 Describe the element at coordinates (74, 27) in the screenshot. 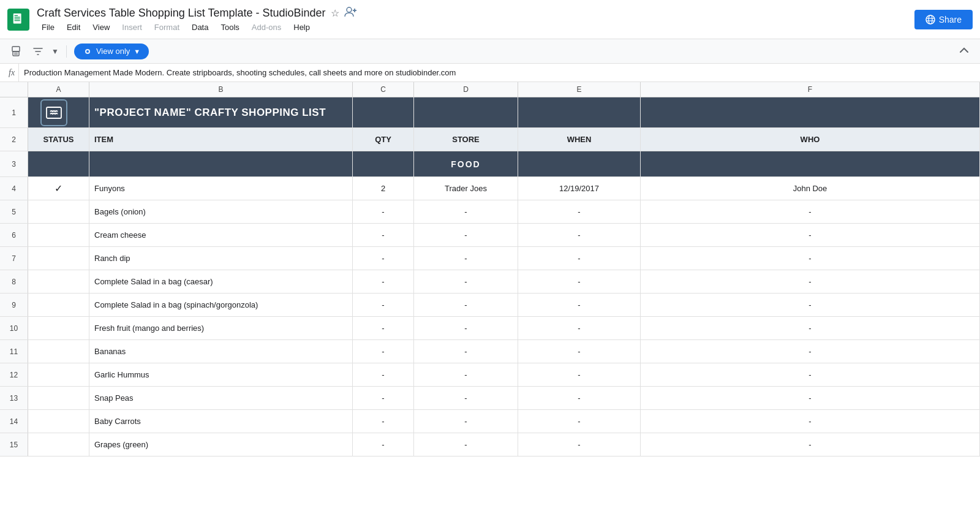

I see `menu-edit: Edit` at that location.